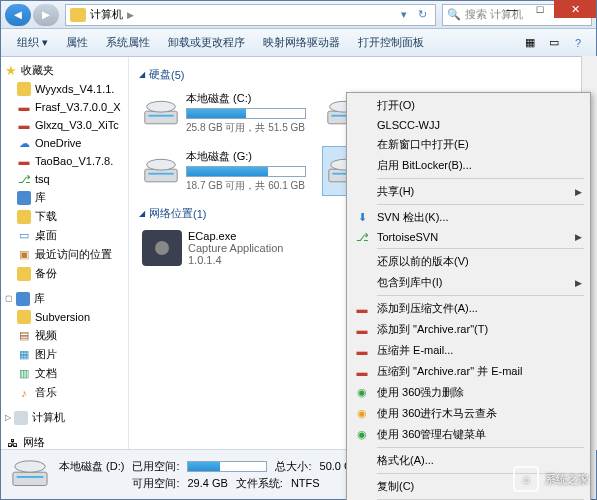 The image size is (597, 500). What do you see at coordinates (578, 43) in the screenshot?
I see `help-icon: ?` at bounding box center [578, 43].